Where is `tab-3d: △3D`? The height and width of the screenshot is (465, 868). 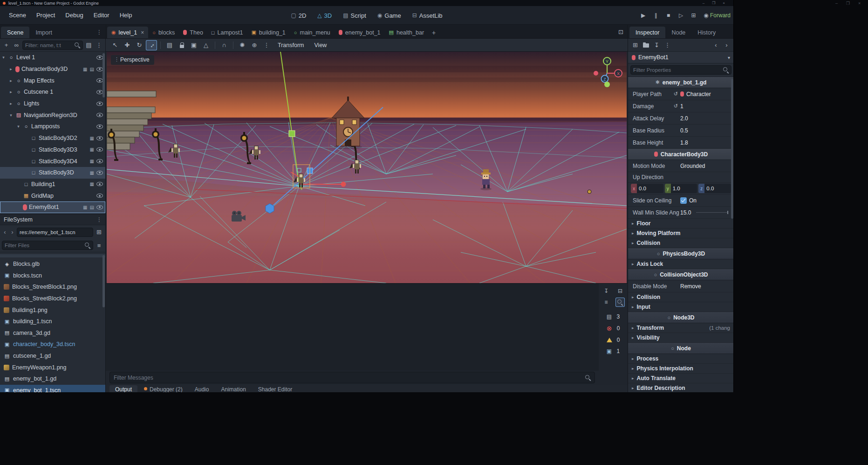
tab-3d: △3D is located at coordinates (324, 16).